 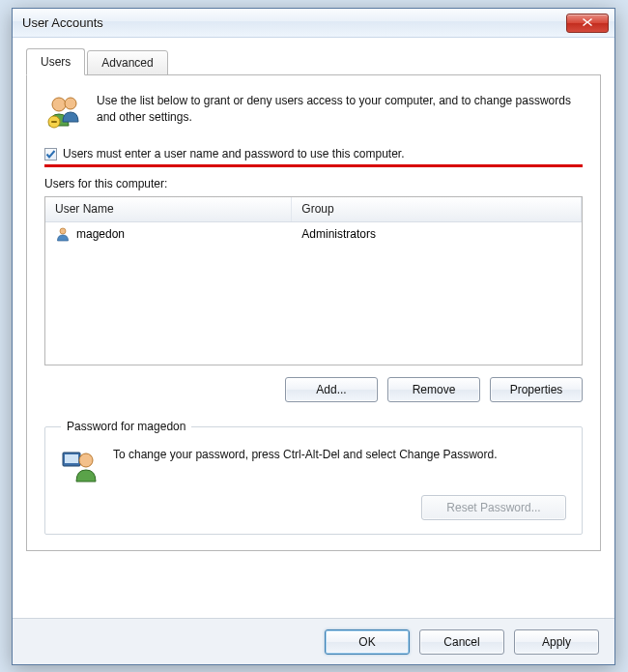 What do you see at coordinates (63, 23) in the screenshot?
I see `window-title: User Accounts` at bounding box center [63, 23].